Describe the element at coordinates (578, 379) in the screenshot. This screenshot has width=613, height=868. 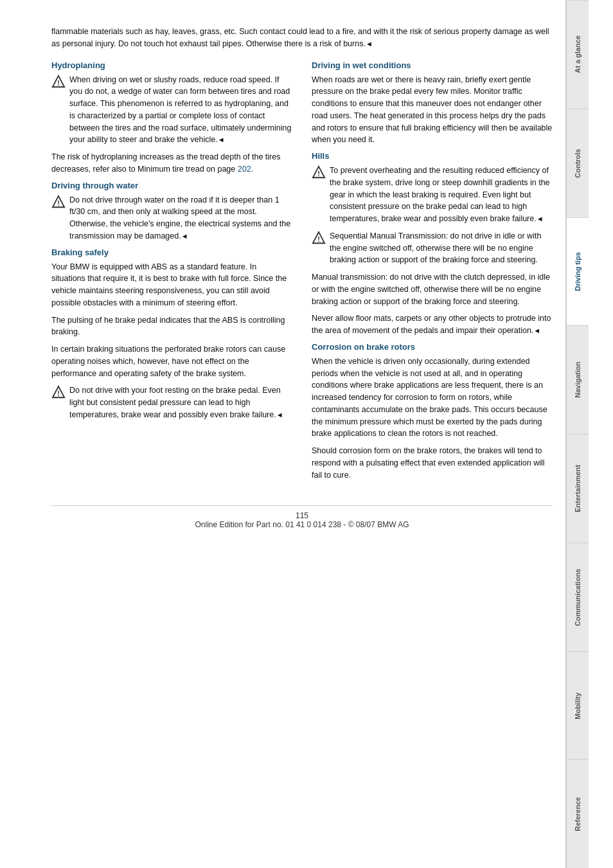
I see `sidebar-tab-navigation: Navigation` at that location.